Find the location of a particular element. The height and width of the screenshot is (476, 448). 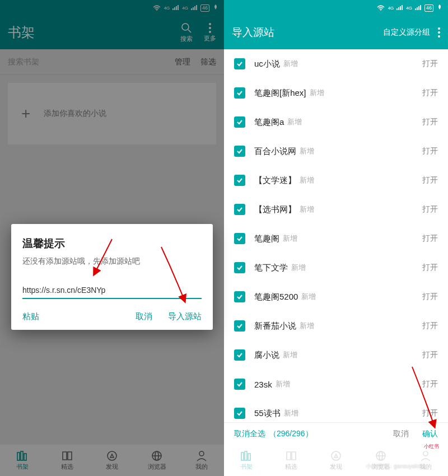

nav-mine: 我的 is located at coordinates (202, 460).